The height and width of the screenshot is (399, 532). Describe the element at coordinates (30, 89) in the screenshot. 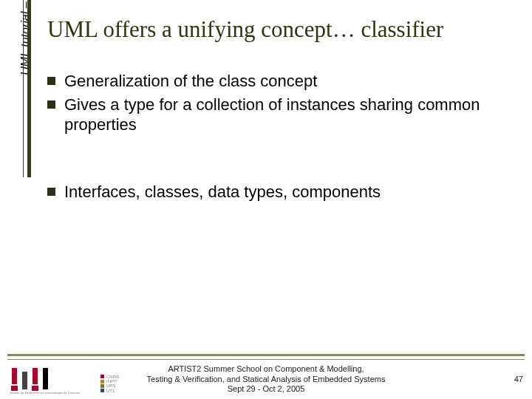

I see `divider-thick` at that location.